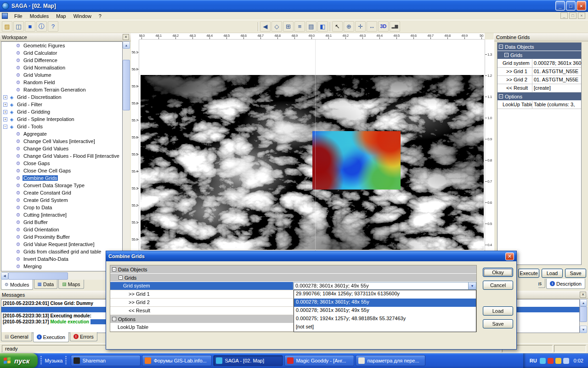  Describe the element at coordinates (62, 149) in the screenshot. I see `tree-item-change-grid-values: ⚙Change Grid Values` at that location.